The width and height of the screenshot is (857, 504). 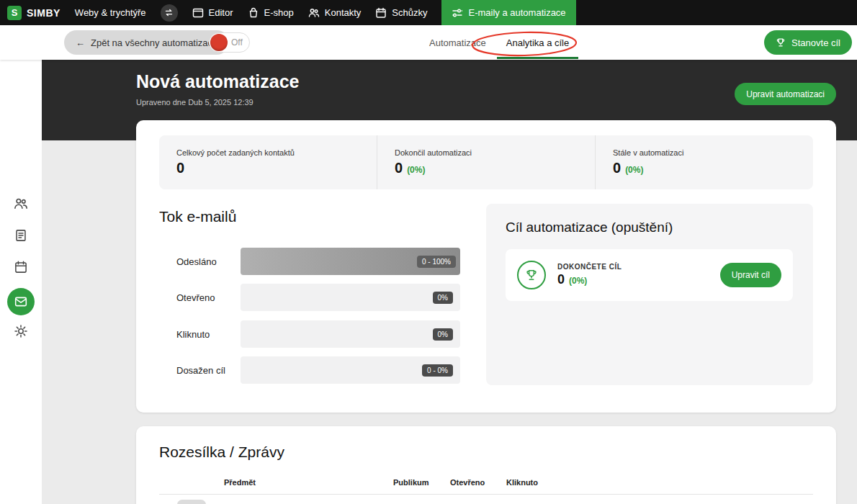 I want to click on goal-texts: DOKONČETE CÍL 0(0%), so click(x=589, y=275).